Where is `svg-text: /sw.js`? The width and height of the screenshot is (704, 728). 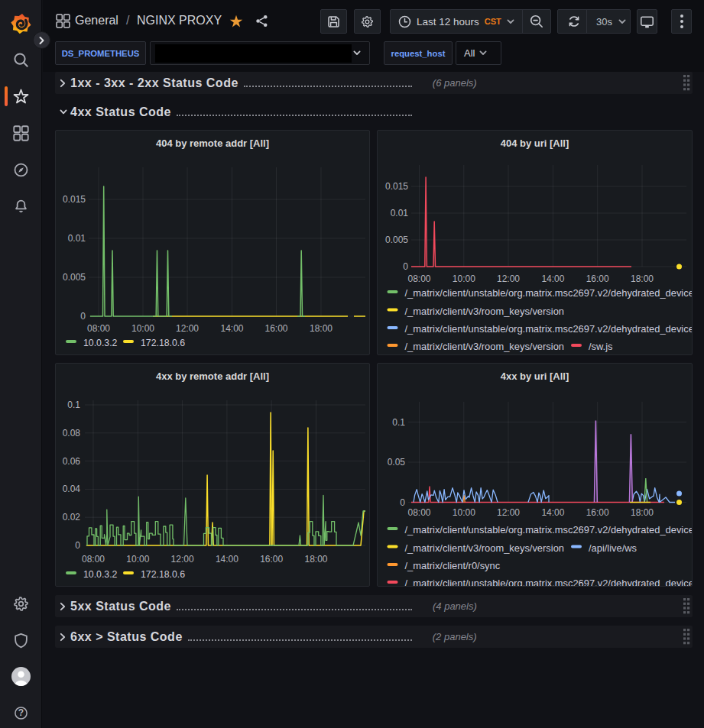 svg-text: /sw.js is located at coordinates (601, 347).